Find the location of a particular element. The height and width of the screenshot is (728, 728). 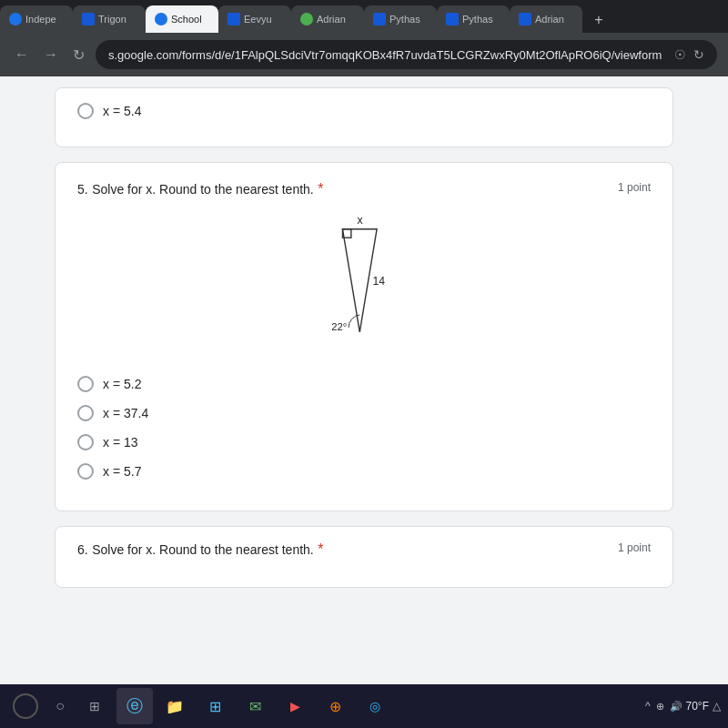

tab-label-indep: Indepe is located at coordinates (41, 19).